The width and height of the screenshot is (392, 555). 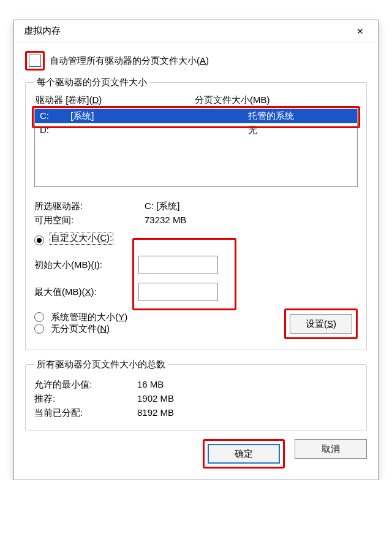 I want to click on min-value: 16 MB, so click(x=151, y=385).